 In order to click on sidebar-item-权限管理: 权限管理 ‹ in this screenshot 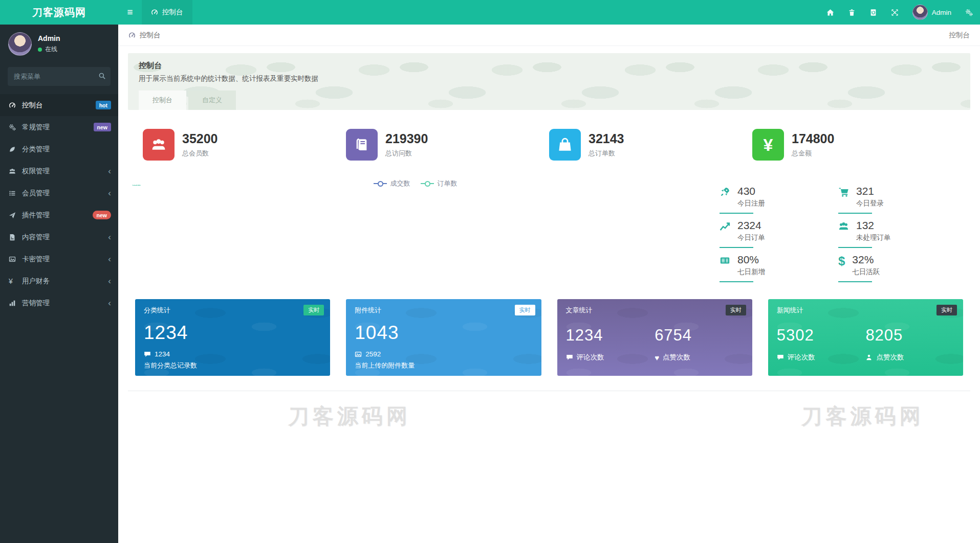, I will do `click(59, 171)`.